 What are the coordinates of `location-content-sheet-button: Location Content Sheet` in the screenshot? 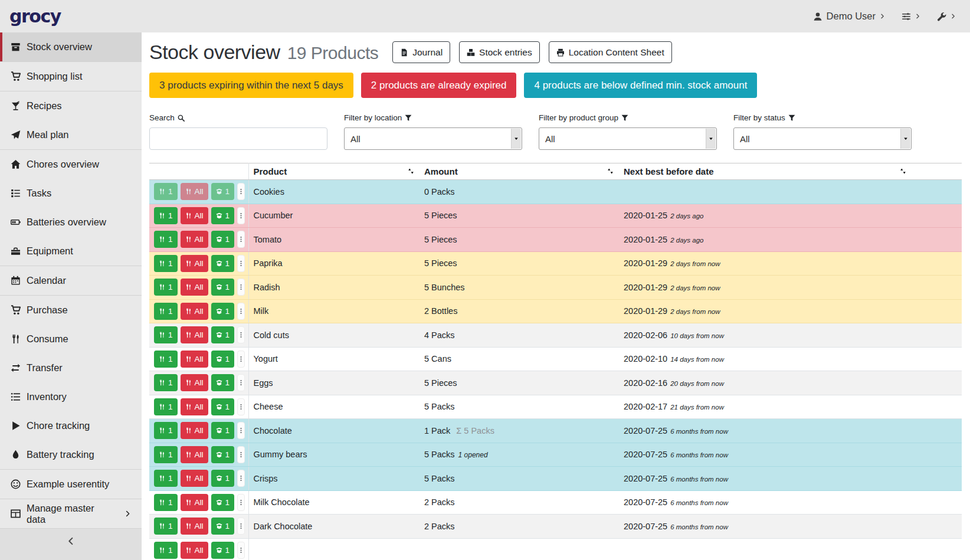 It's located at (610, 52).